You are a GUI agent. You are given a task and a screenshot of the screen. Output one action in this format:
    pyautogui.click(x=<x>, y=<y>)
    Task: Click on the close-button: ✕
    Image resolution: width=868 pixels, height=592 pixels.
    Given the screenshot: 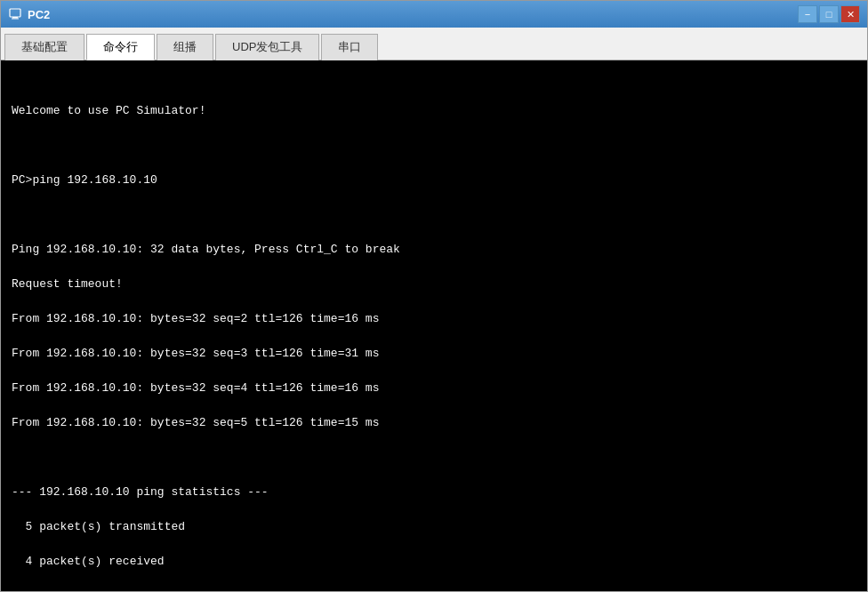 What is the action you would take?
    pyautogui.click(x=850, y=14)
    